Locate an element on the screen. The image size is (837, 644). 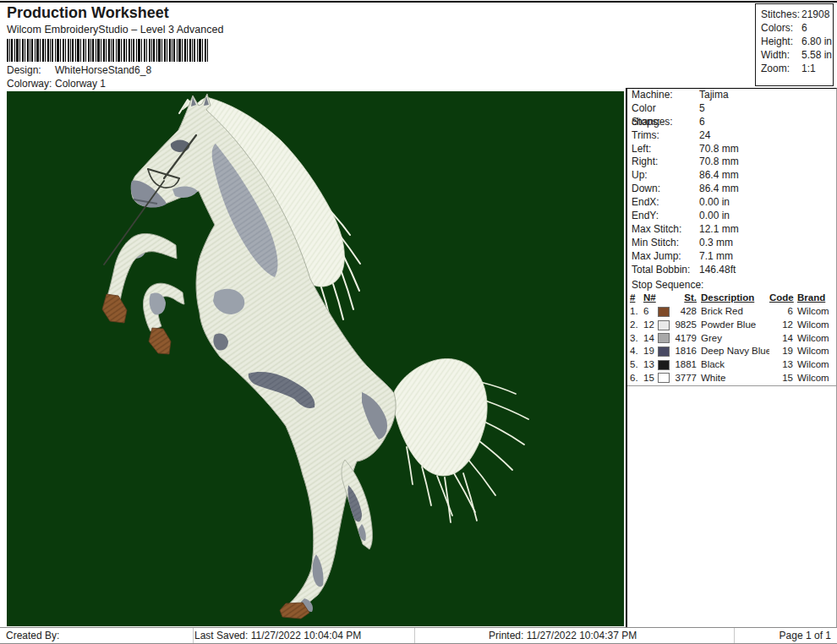
machine-row: EndY:0.00 in is located at coordinates (732, 216).